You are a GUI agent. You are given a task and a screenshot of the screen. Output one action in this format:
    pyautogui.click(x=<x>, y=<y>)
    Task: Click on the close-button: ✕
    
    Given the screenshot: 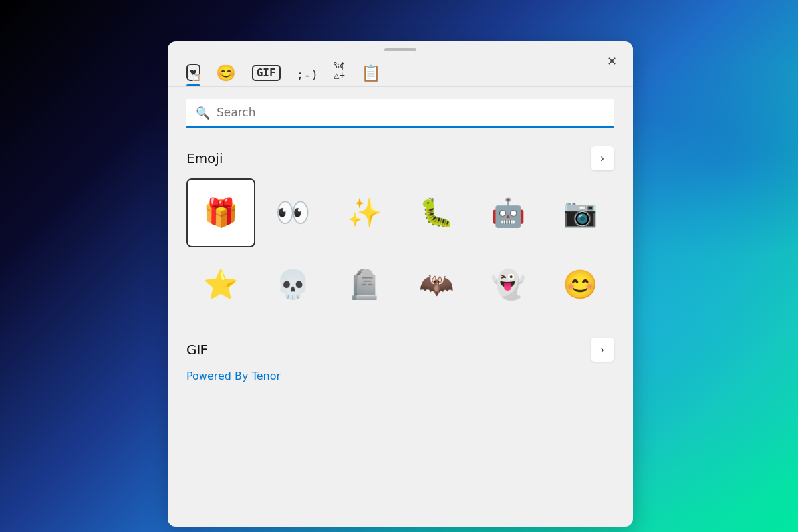 What is the action you would take?
    pyautogui.click(x=612, y=61)
    